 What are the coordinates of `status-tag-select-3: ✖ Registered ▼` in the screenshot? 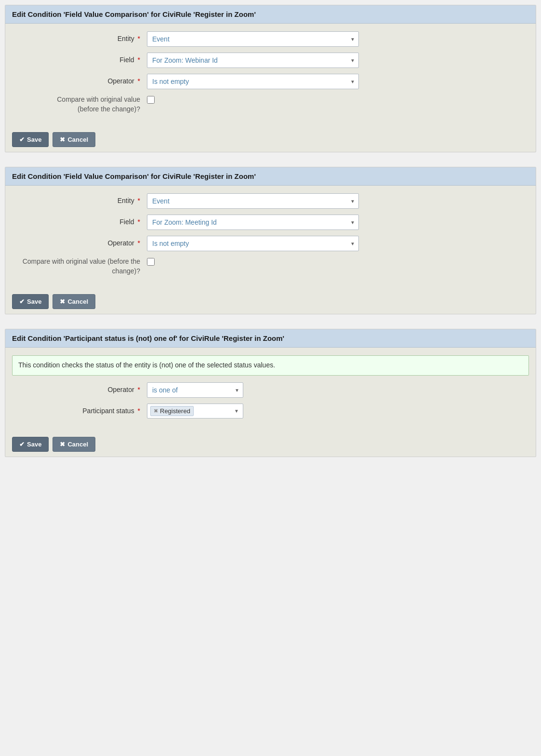 It's located at (195, 411).